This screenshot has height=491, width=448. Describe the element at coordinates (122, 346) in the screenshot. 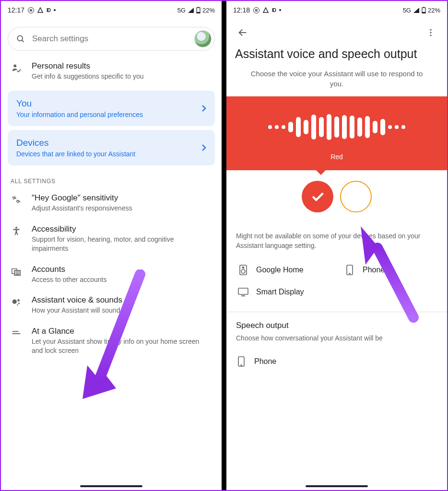

I see `glance-sub: Let your Assistant show timely info on y…` at that location.